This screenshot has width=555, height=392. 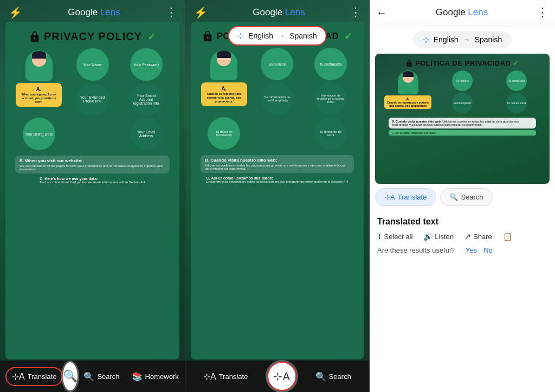 I want to click on mid-circle-nombre: Su nombre, so click(x=277, y=64).